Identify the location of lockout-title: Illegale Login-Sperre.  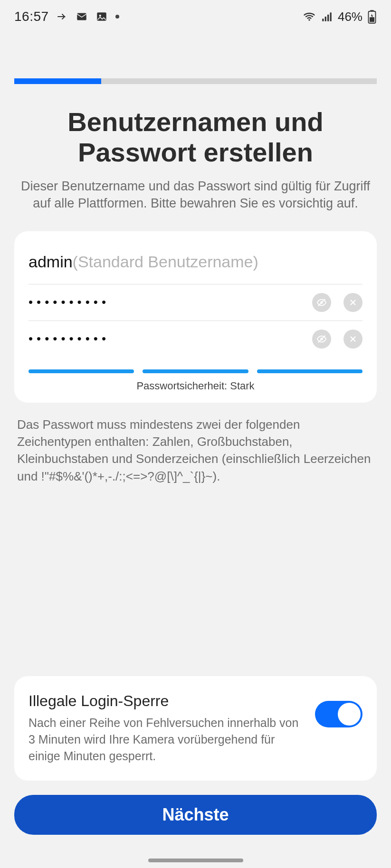
(167, 701).